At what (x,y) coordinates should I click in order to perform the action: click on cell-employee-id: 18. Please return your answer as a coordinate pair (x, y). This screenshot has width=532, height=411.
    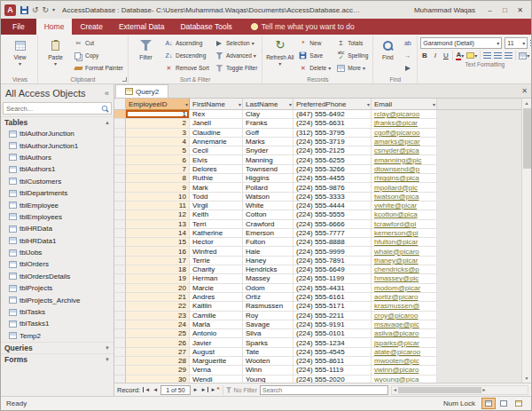
    Looking at the image, I should click on (158, 270).